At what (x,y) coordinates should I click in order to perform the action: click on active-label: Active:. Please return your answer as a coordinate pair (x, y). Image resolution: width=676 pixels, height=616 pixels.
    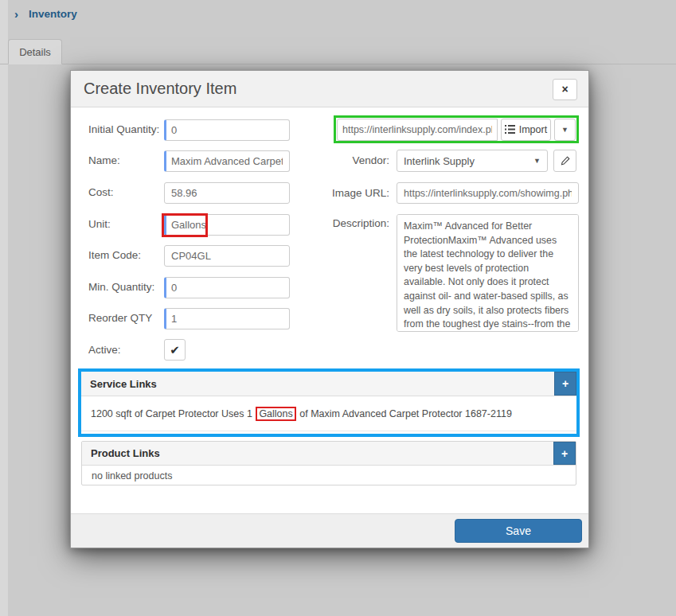
    Looking at the image, I should click on (105, 350).